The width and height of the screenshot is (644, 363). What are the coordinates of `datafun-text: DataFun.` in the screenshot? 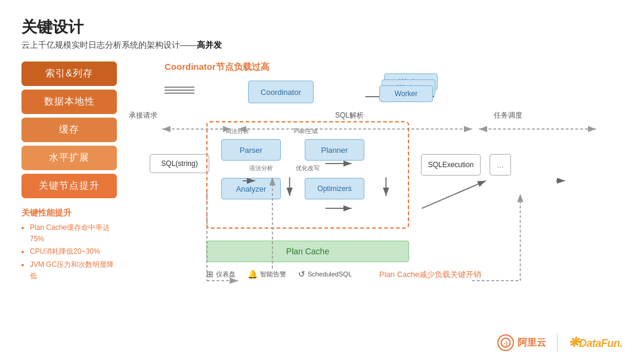 It's located at (601, 343).